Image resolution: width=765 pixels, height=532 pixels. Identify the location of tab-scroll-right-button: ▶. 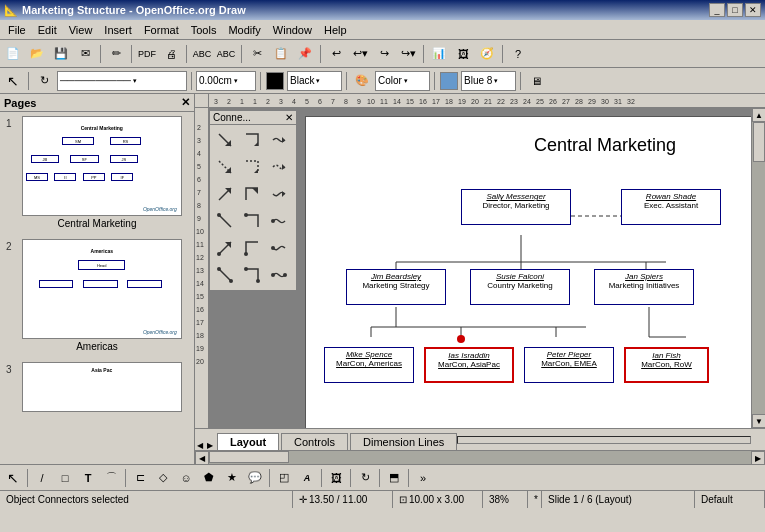
(210, 446).